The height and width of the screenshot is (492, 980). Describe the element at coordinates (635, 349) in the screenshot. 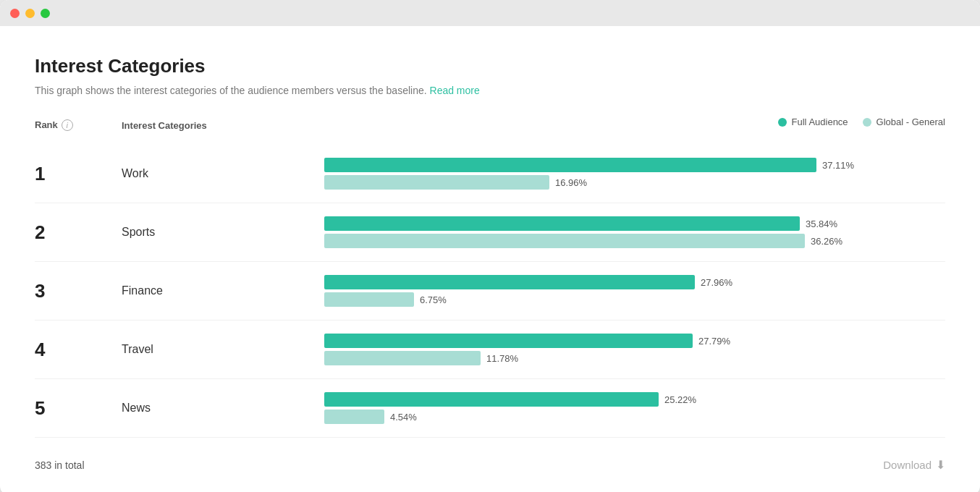

I see `bars-container: 27.79% 11.78%` at that location.